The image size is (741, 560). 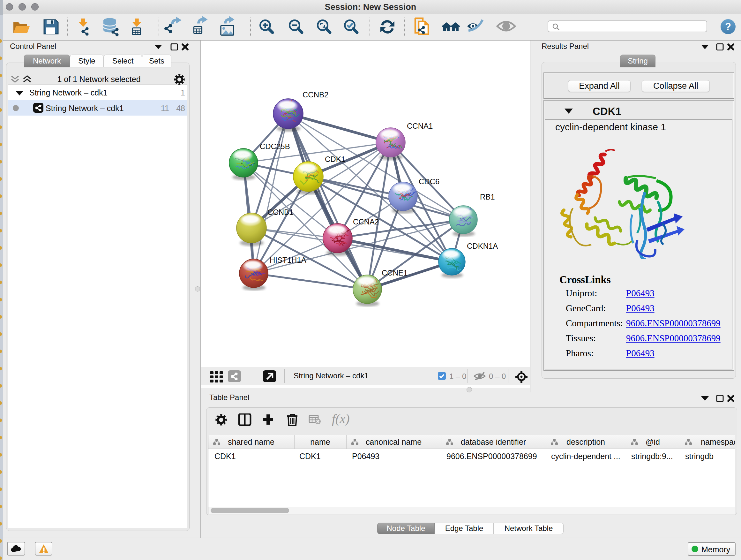 What do you see at coordinates (488, 197) in the screenshot?
I see `svg-text: RB1` at bounding box center [488, 197].